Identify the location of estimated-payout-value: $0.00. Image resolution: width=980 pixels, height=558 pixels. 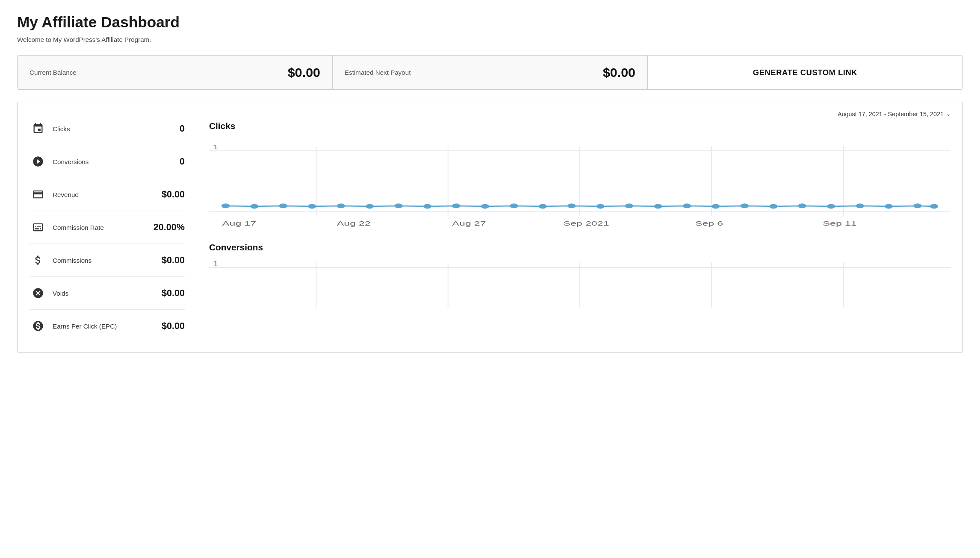
(619, 73).